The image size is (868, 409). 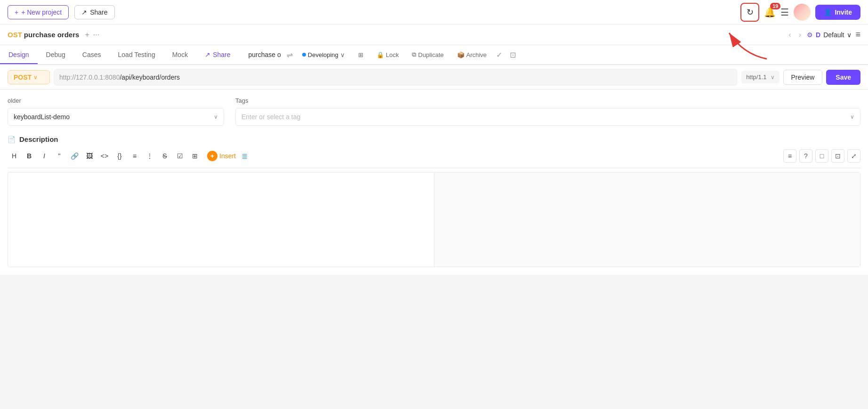 I want to click on heading-label: H, so click(x=14, y=156).